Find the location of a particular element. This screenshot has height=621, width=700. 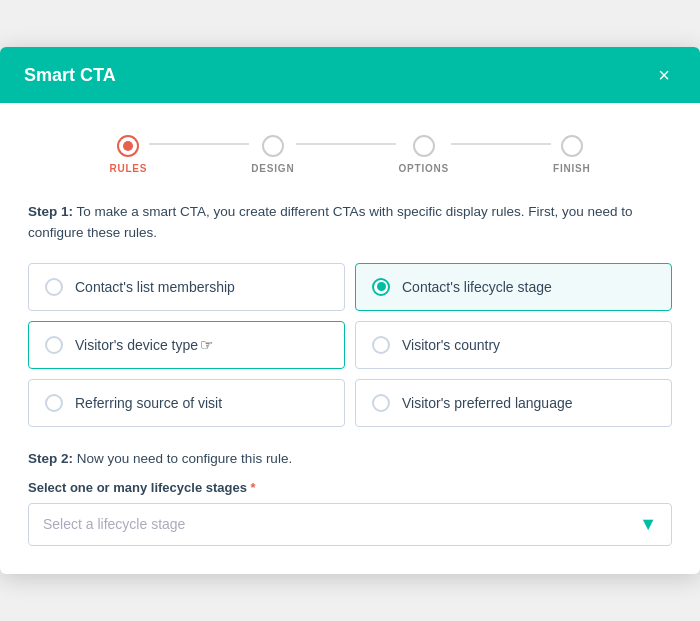

radio-country is located at coordinates (381, 345).